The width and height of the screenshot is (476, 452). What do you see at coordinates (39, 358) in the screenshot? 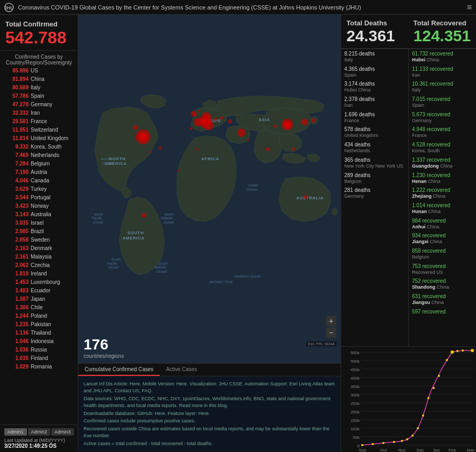
I see `country-list-item: 1.035Finland` at bounding box center [39, 358].